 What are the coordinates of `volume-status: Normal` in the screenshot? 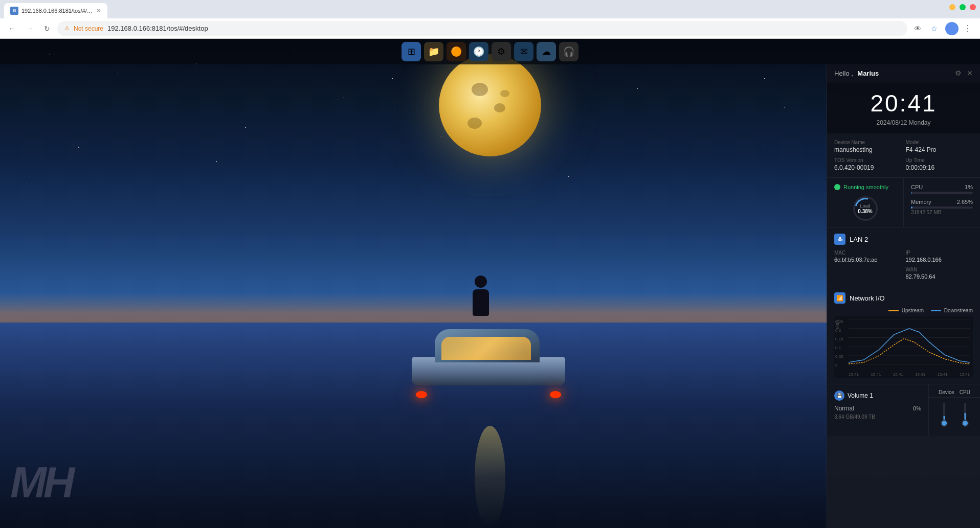 It's located at (844, 408).